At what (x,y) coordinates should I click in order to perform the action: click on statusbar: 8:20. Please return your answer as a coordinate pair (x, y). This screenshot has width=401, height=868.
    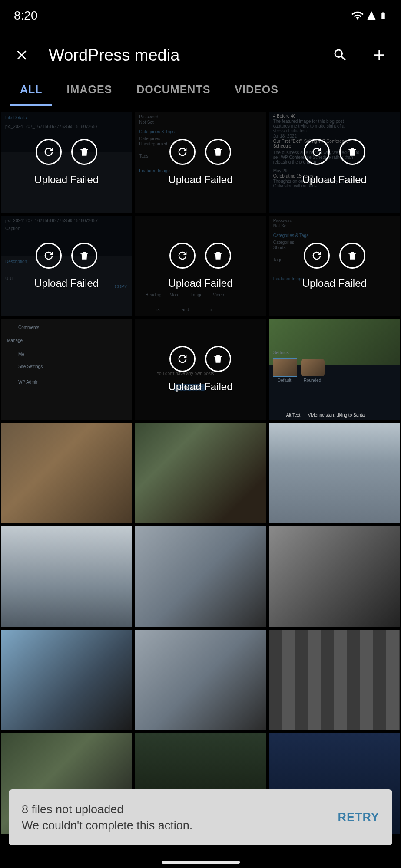
    Looking at the image, I should click on (201, 16).